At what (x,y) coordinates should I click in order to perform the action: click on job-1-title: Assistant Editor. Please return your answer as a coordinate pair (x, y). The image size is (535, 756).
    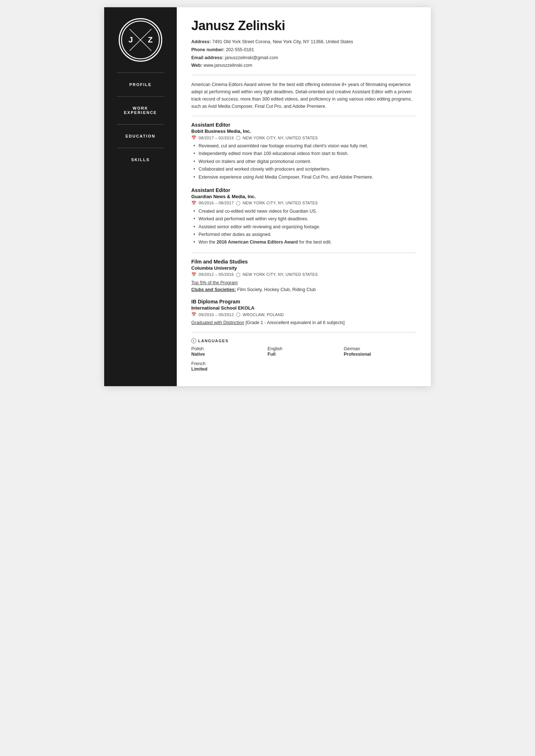
    Looking at the image, I should click on (304, 125).